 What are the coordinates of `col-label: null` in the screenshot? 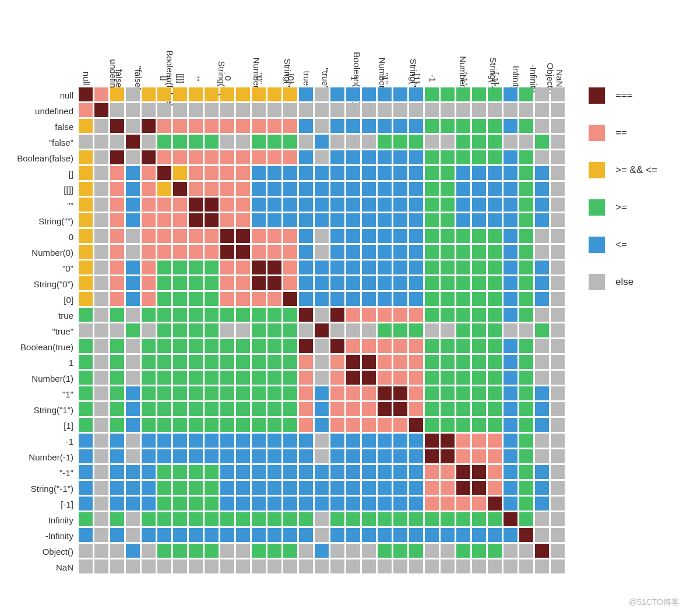 It's located at (86, 79).